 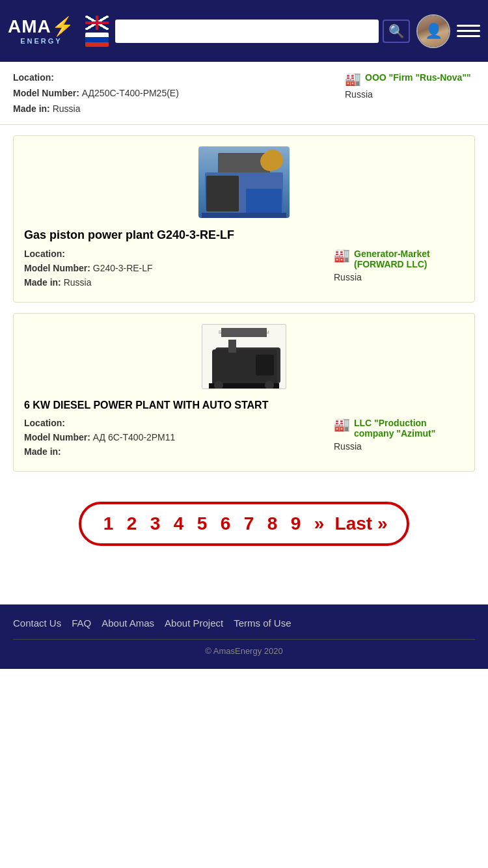 What do you see at coordinates (244, 357) in the screenshot?
I see `product-image-diesel: БЕНЗОГЕНЕРАТОРЫ` at bounding box center [244, 357].